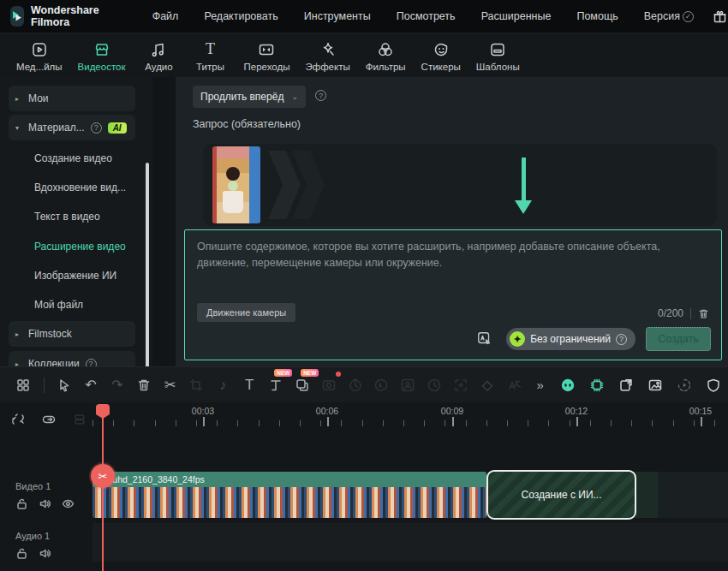 This screenshot has height=571, width=728. I want to click on filmora-logo-icon, so click(17, 16).